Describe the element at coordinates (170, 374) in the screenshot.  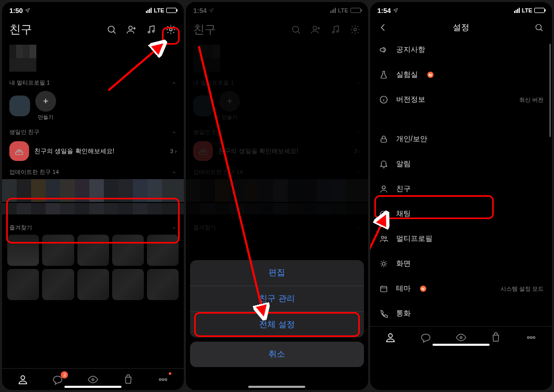
I see `notification-dot` at that location.